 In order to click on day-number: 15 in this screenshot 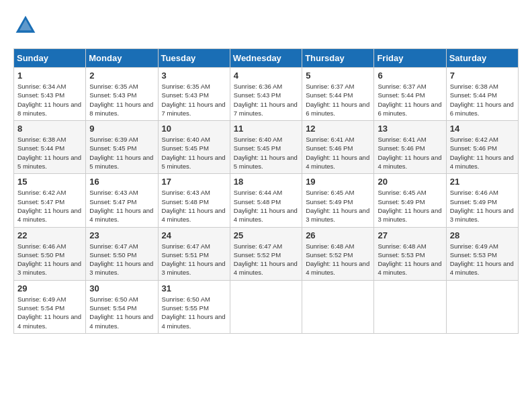, I will do `click(50, 181)`.